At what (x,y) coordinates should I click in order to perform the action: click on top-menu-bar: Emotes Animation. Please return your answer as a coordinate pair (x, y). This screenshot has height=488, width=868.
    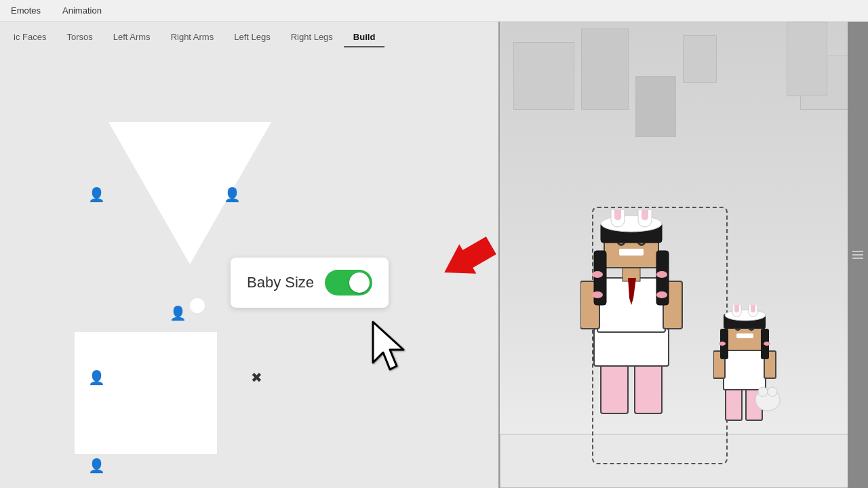
    Looking at the image, I should click on (434, 11).